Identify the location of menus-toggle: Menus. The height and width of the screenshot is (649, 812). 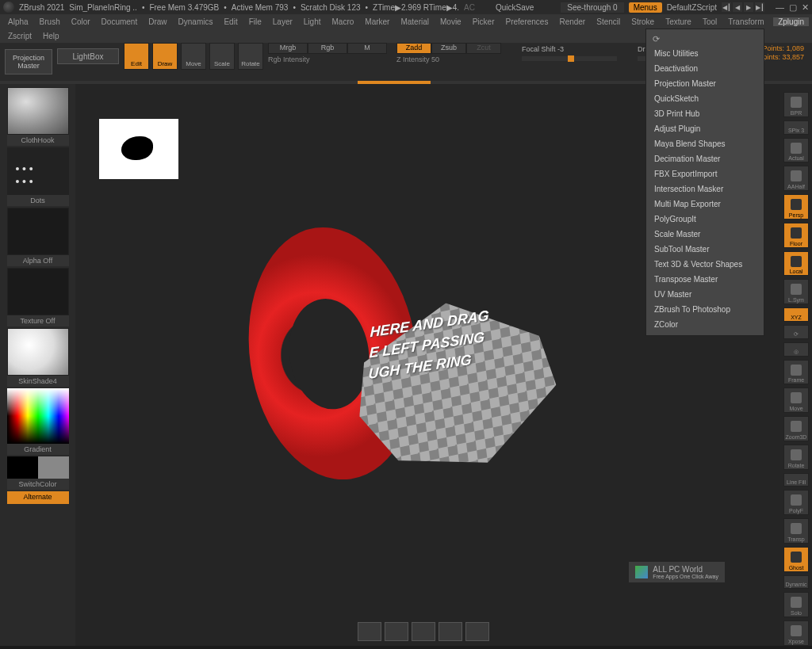
(645, 8).